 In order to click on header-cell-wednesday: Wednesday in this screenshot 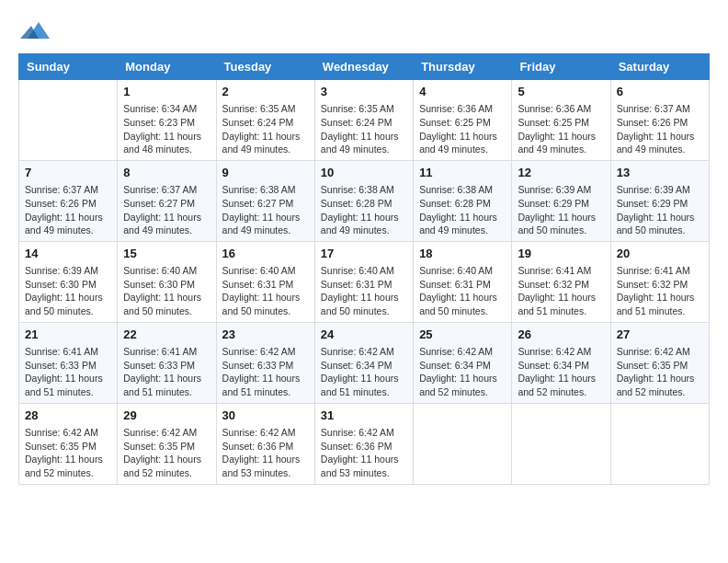, I will do `click(364, 67)`.